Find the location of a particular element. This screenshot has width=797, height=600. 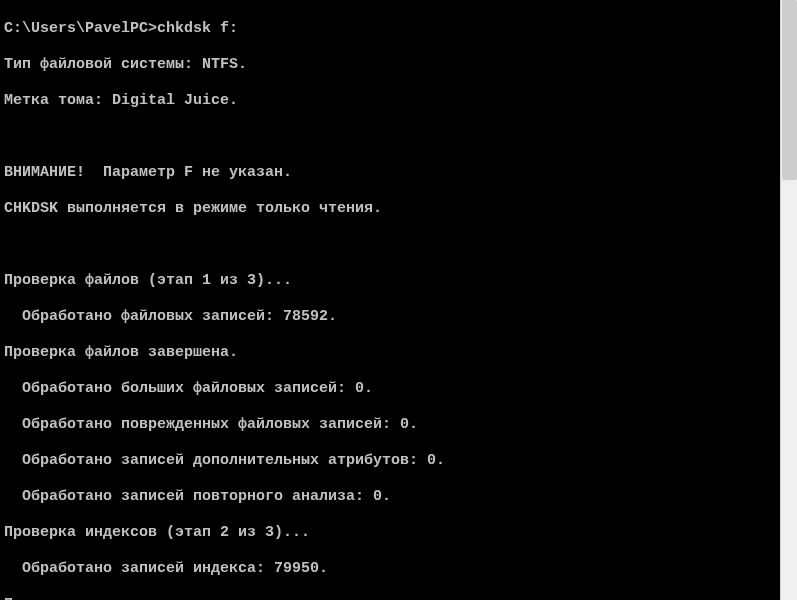

volume-label: Метка тома: Digital Juice. is located at coordinates (390, 101).